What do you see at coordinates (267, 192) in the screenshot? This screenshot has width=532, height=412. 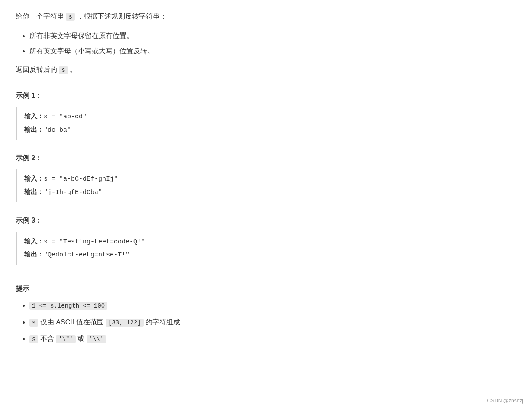 I see `example-2-output: 输出："j-Ih-gfE-dCba"` at bounding box center [267, 192].